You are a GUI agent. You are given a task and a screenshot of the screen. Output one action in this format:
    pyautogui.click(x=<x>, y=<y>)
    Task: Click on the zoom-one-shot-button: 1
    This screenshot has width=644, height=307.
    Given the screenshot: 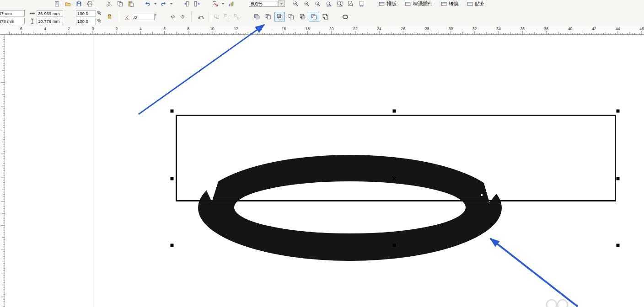 What is the action you would take?
    pyautogui.click(x=317, y=4)
    